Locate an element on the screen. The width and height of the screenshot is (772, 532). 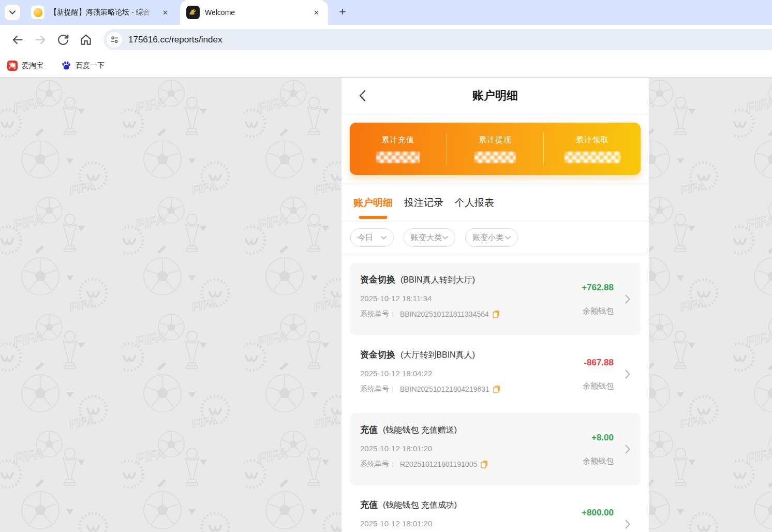
transaction-row: 充值(钱能钱包 充值成功) 2025-10-12 18:01:20 +800.0… is located at coordinates (495, 510).